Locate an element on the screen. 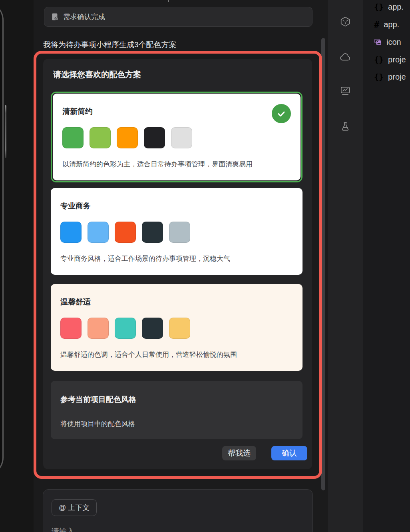 This screenshot has height=532, width=410. selected-check-icon is located at coordinates (281, 114).